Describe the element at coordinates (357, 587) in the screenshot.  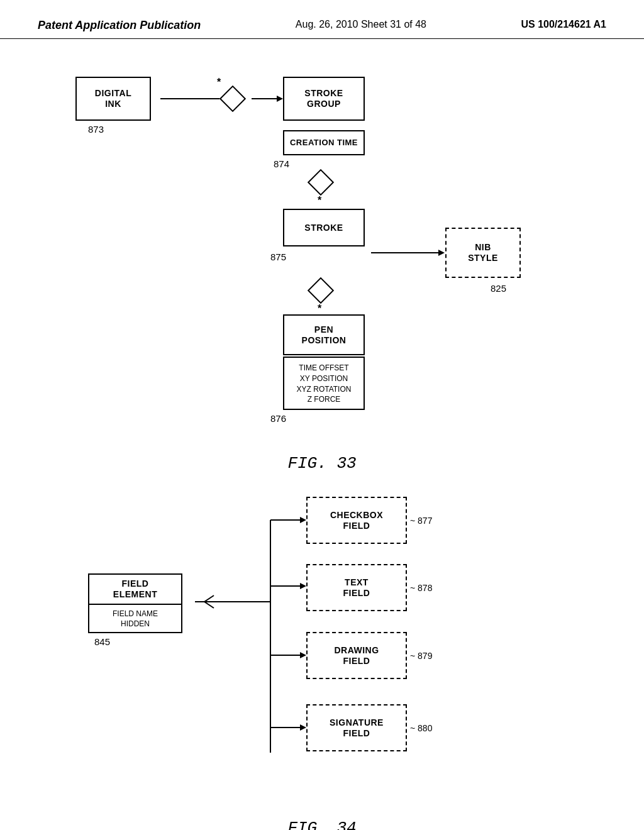
I see `text-field-box: TEXTFIELD` at that location.